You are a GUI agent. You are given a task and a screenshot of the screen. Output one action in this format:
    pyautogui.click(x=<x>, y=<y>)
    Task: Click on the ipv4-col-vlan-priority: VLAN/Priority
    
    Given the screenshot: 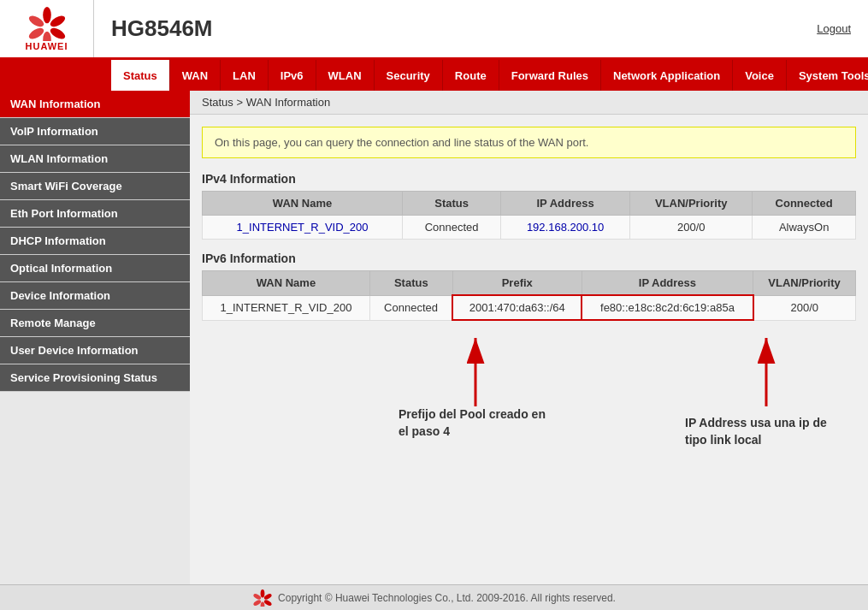 What is the action you would take?
    pyautogui.click(x=691, y=204)
    